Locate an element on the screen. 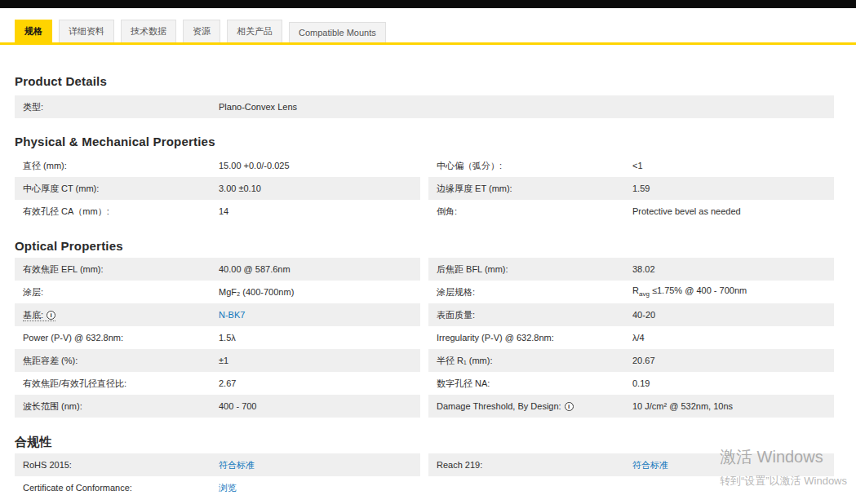 The width and height of the screenshot is (856, 504). spec-value: MgF₂ (400-700nm) is located at coordinates (320, 292).